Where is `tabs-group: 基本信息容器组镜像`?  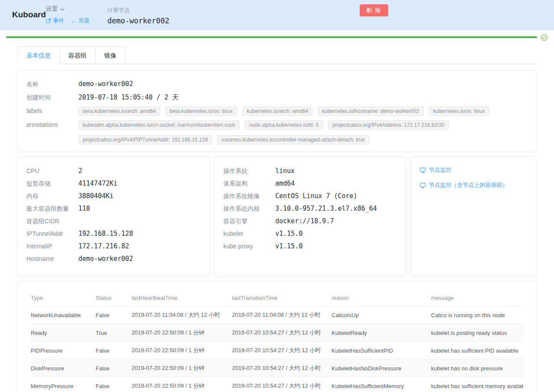 tabs-group: 基本信息容器组镜像 is located at coordinates (71, 55).